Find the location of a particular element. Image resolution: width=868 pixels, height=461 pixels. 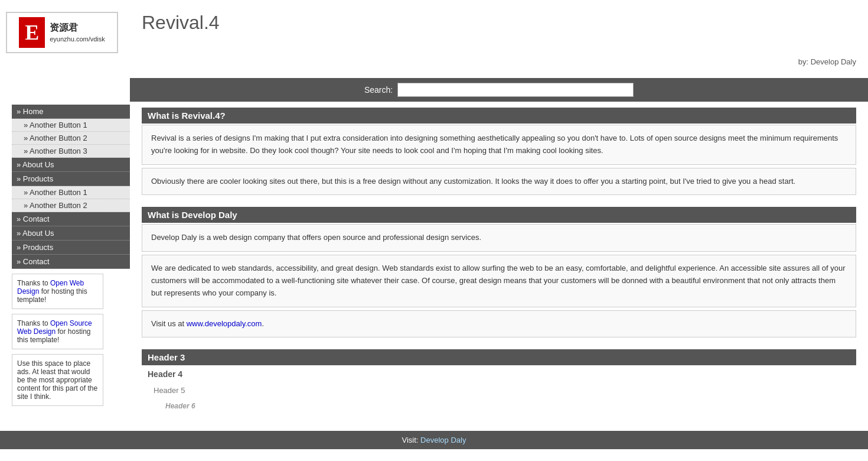

nav-item-products-1: » Products is located at coordinates (71, 179).